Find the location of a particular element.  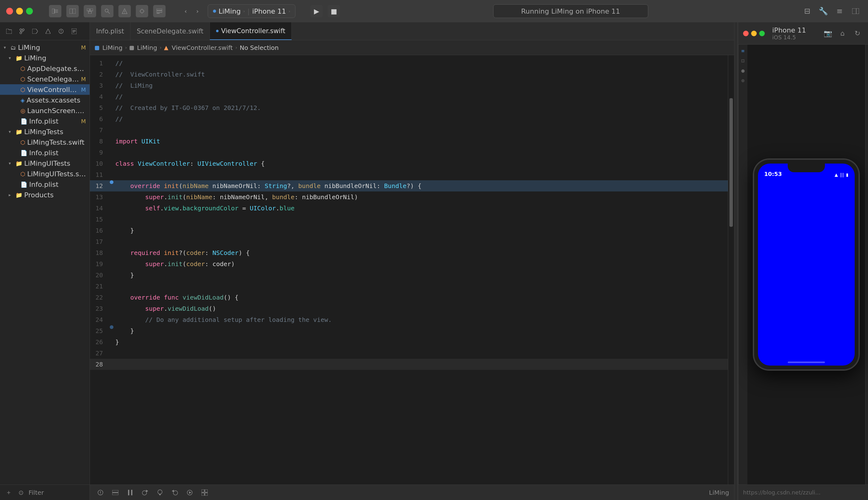

sidebar-item-liming-group: ▾ 📁 LiMing is located at coordinates (45, 58).